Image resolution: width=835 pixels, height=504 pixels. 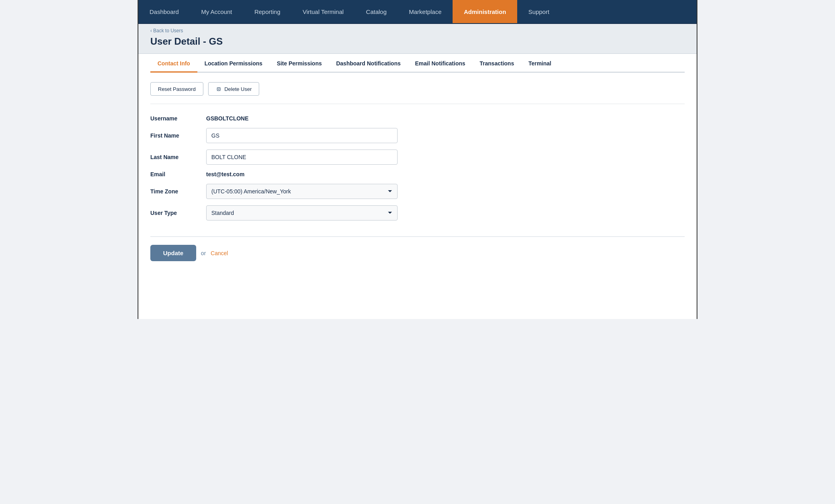 I want to click on delete-user-button: ⦻ Delete User, so click(x=234, y=89).